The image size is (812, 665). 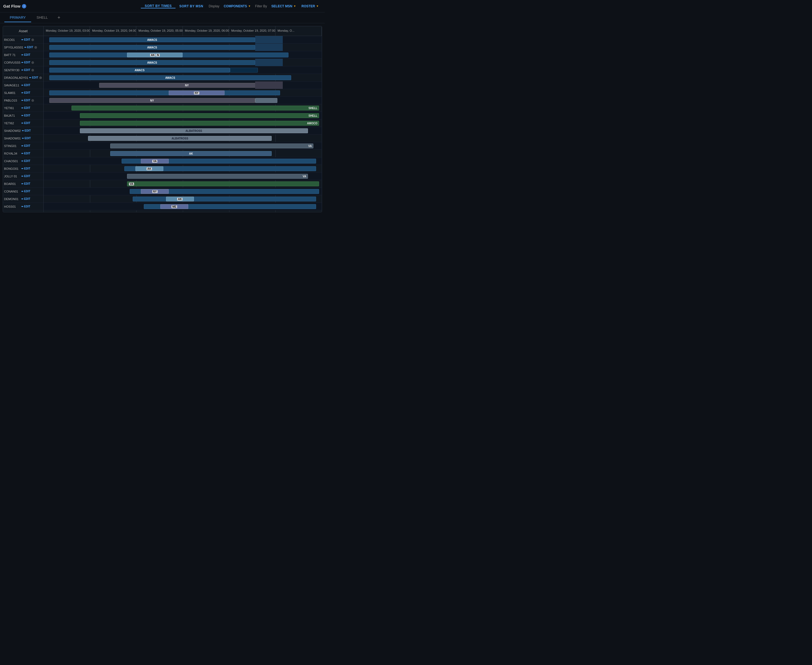 I want to click on time-col-4: Monday, October 19, 2020, 06:00, so click(x=206, y=31).